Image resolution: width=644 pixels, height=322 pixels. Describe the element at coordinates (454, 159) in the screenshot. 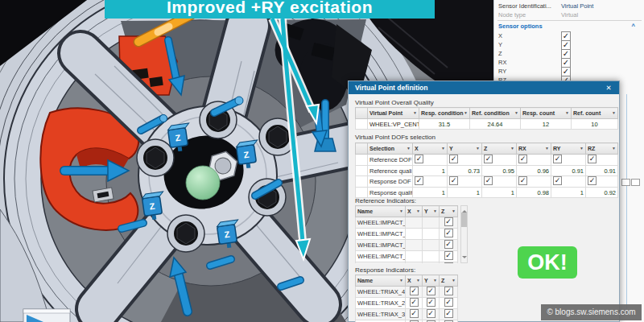

I see `checkbox-ref-y` at that location.